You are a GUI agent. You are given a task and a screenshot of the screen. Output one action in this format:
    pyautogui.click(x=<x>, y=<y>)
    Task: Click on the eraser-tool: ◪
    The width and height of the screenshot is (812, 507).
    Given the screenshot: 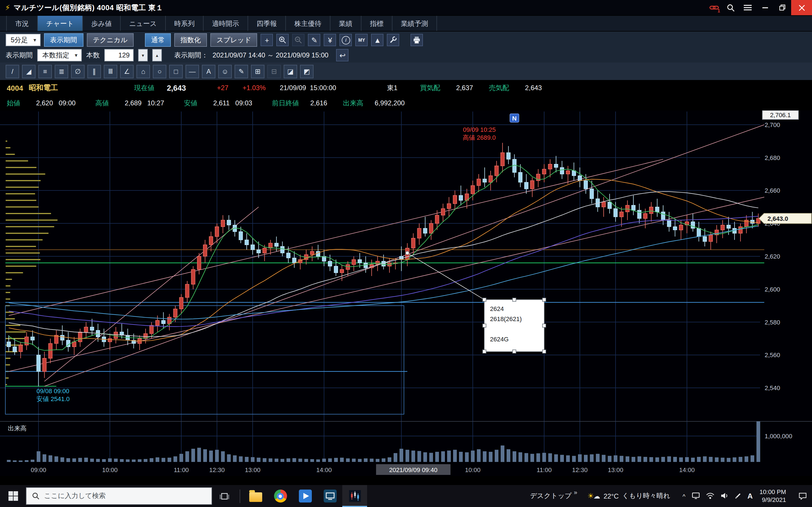 What is the action you would take?
    pyautogui.click(x=291, y=71)
    